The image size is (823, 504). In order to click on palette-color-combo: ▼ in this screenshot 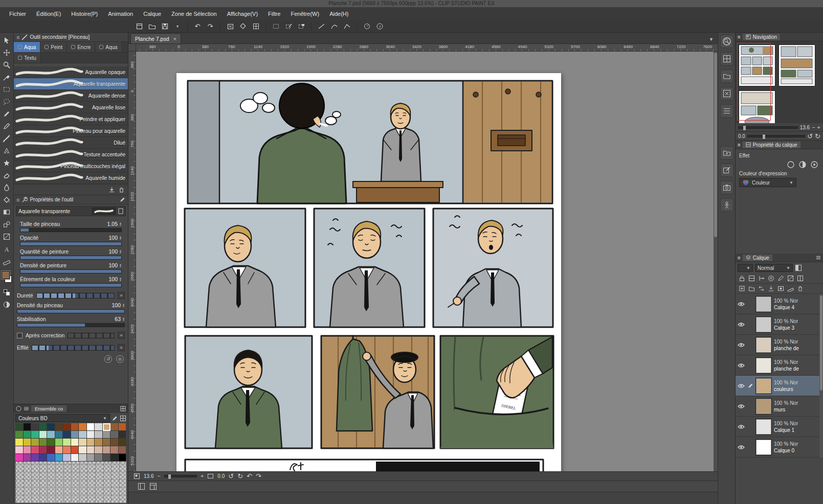, I will do `click(745, 268)`.